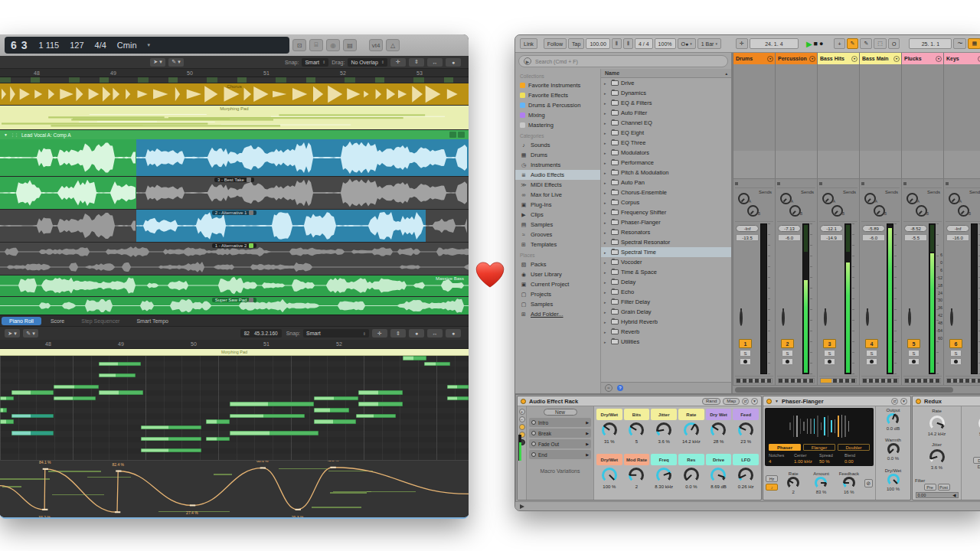 The height and width of the screenshot is (551, 980). Describe the element at coordinates (557, 155) in the screenshot. I see `category-item: ▦ Drums` at that location.